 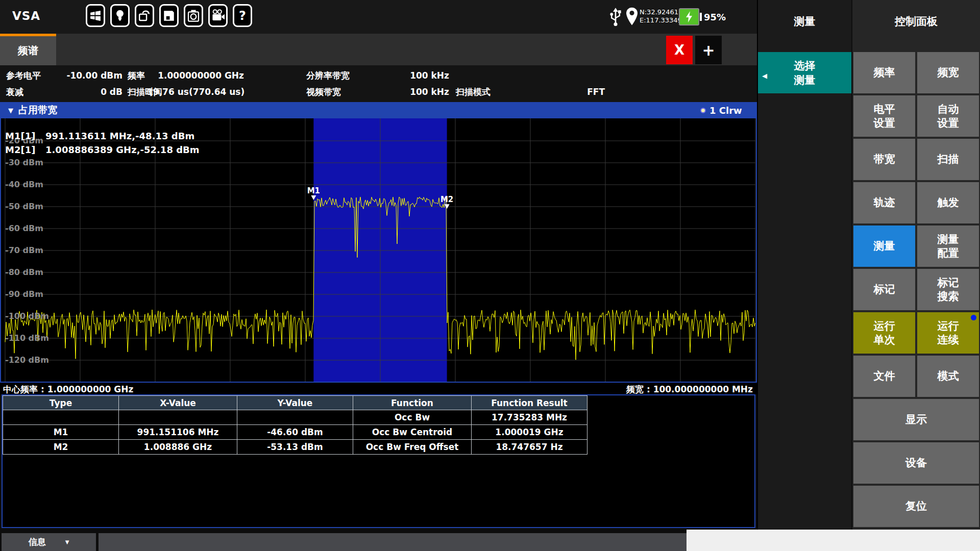 I want to click on table-cell: 1.000019 GHz, so click(x=530, y=433).